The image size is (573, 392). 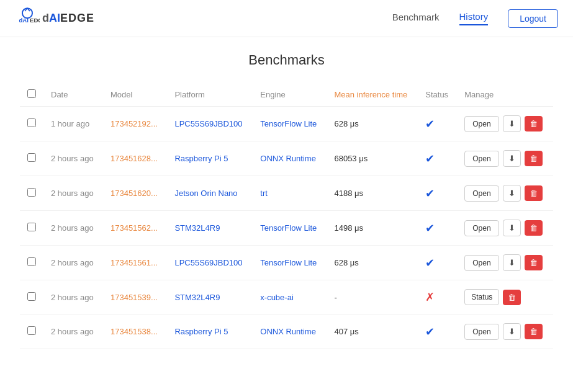 I want to click on status-button: Status, so click(x=482, y=297).